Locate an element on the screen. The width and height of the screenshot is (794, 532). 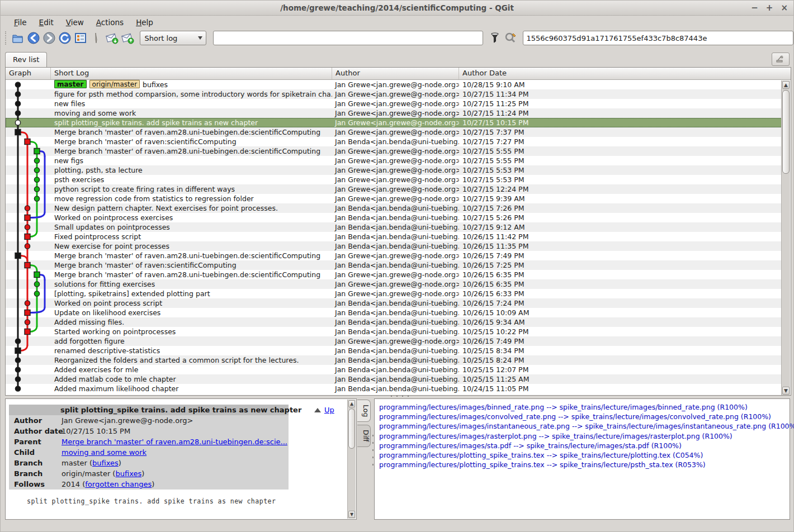
commit-row: [plotting, spiketrains] extended plottin… is located at coordinates (394, 294).